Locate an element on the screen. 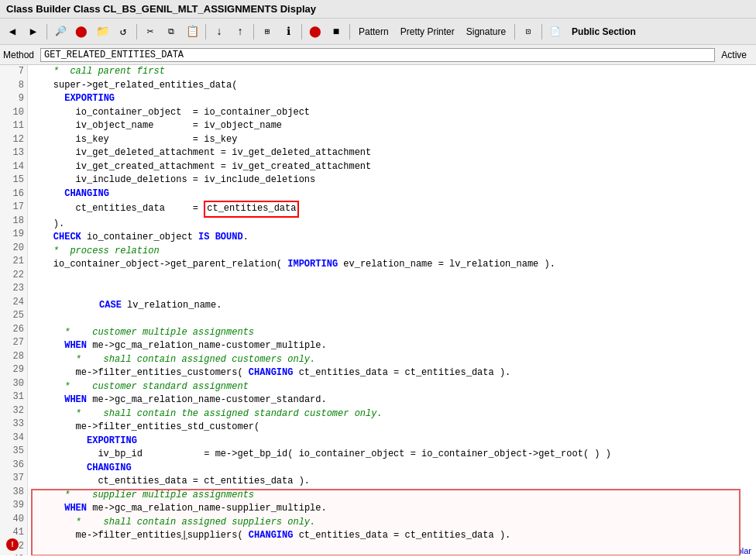 The width and height of the screenshot is (756, 557). line-num-31: 31 is located at coordinates (14, 397).